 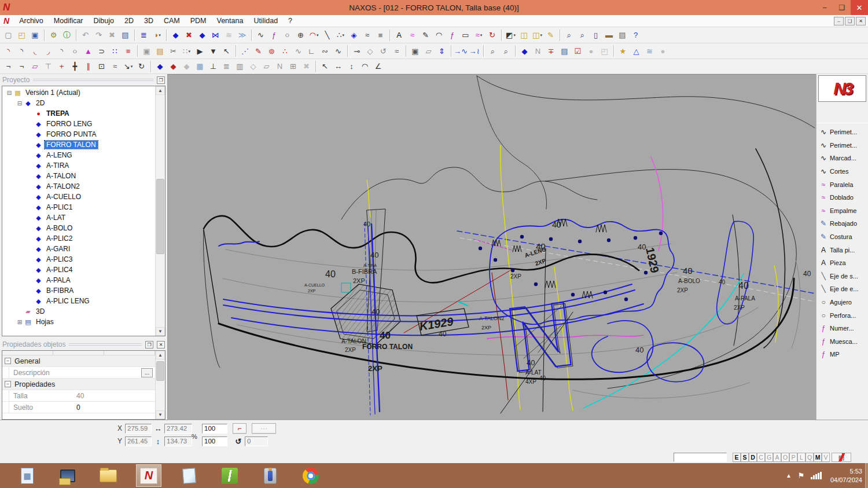 What do you see at coordinates (144, 35) in the screenshot?
I see `layers-icon: ≣` at bounding box center [144, 35].